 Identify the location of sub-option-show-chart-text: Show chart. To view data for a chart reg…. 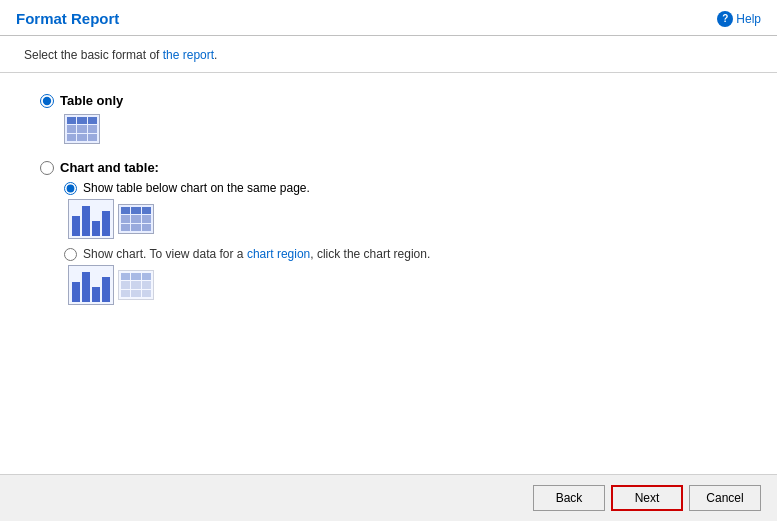
(256, 254).